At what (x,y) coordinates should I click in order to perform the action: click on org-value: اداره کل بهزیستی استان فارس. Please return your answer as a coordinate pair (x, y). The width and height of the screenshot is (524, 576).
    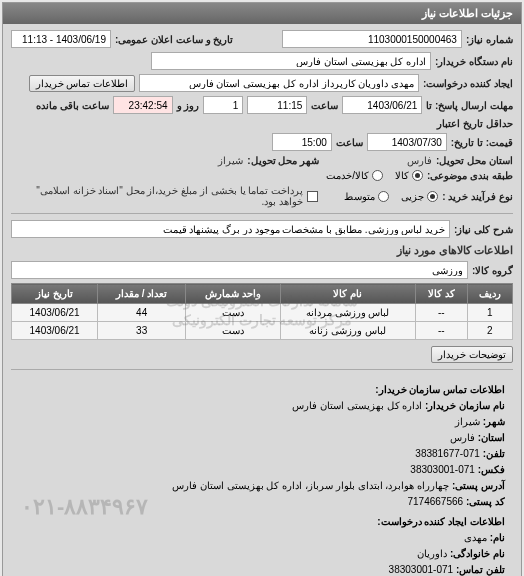
    Looking at the image, I should click on (357, 406).